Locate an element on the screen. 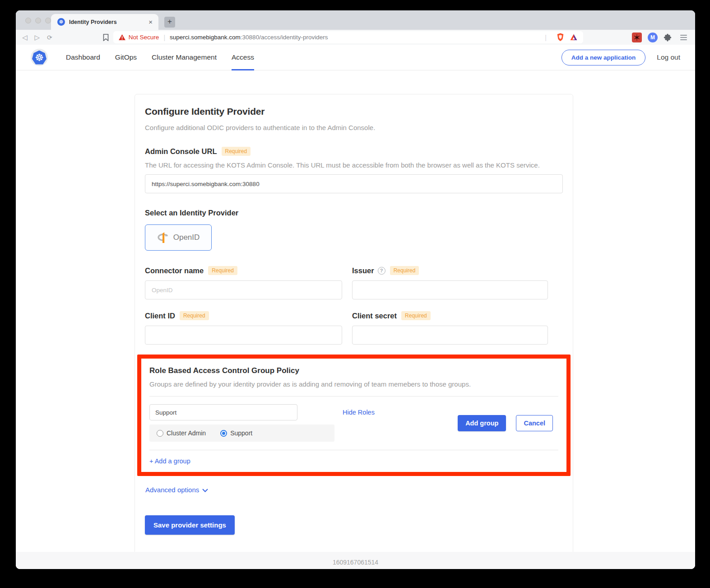 This screenshot has height=588, width=710. openid-provider-tile: OpenID is located at coordinates (178, 238).